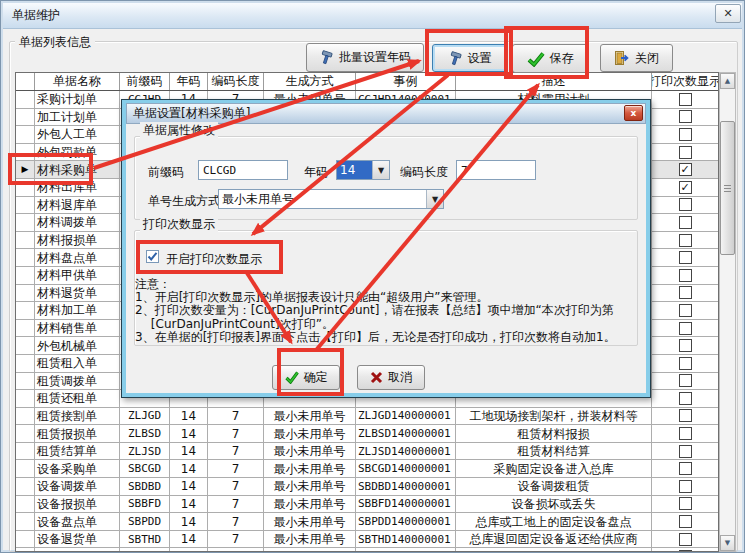 This screenshot has width=745, height=553. What do you see at coordinates (550, 58) in the screenshot?
I see `save-button: 保存` at bounding box center [550, 58].